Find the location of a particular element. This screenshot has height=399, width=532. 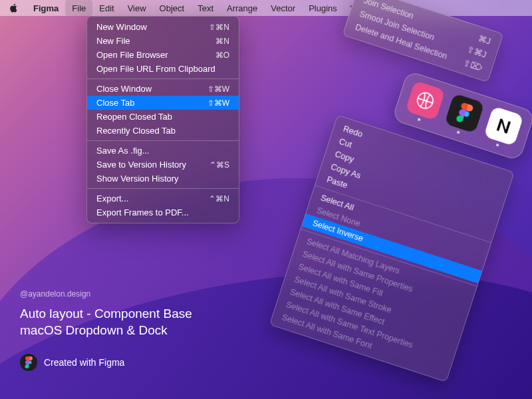

dribbble-icon is located at coordinates (425, 100).